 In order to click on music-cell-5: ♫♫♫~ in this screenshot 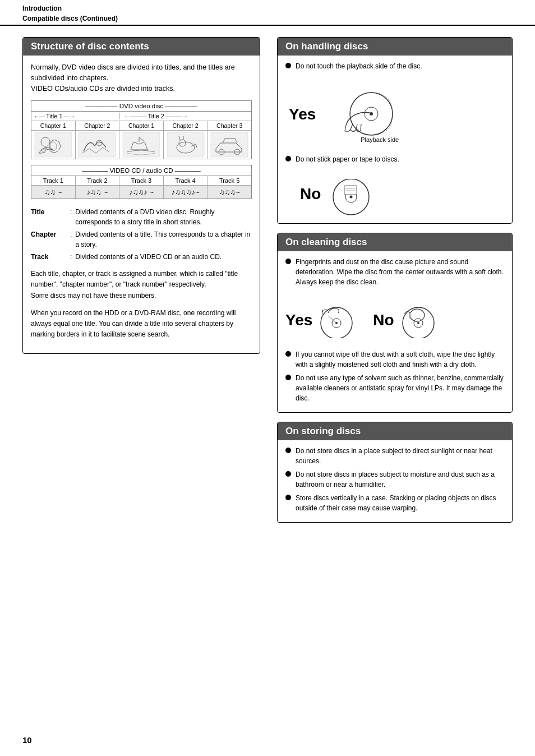, I will do `click(229, 192)`.